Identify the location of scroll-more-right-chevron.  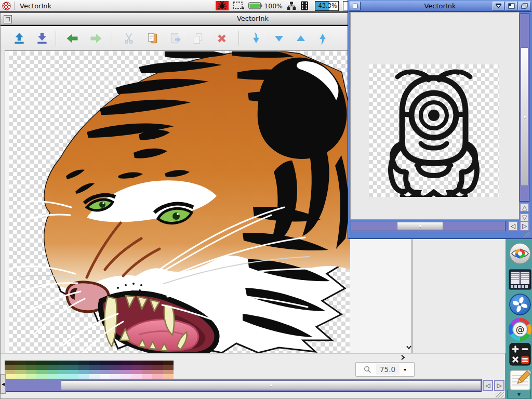
(403, 357).